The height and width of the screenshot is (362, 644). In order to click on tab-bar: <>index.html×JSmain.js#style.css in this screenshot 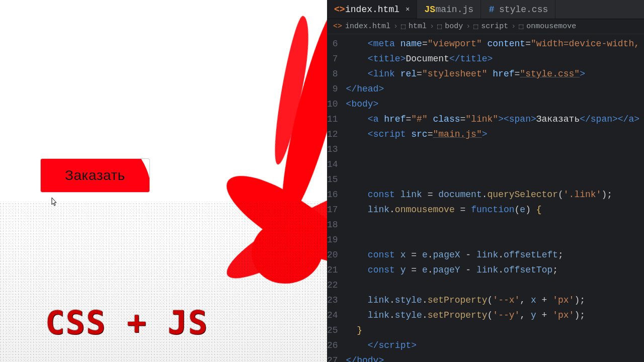, I will do `click(486, 10)`.